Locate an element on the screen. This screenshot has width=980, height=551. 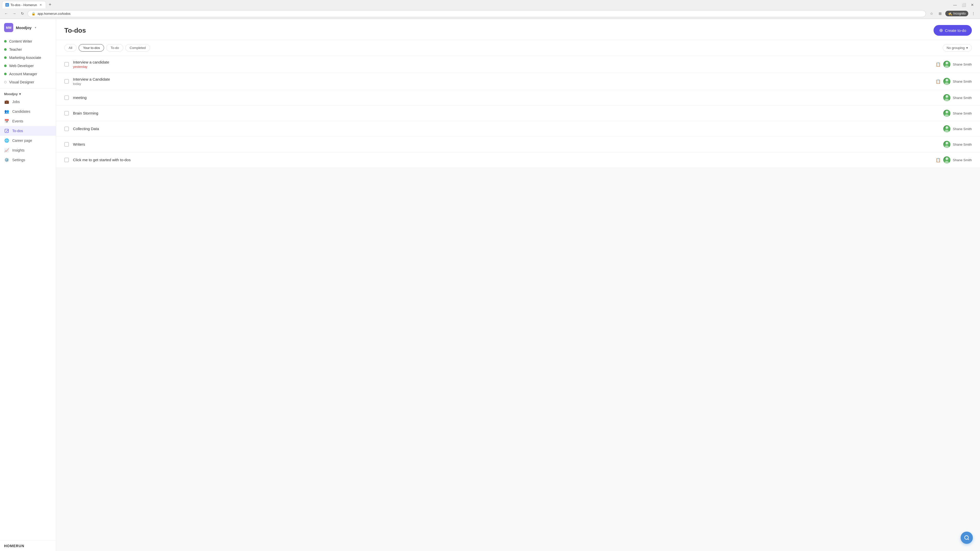
sidebar-item-visual-designer: Visual Designer is located at coordinates (28, 82).